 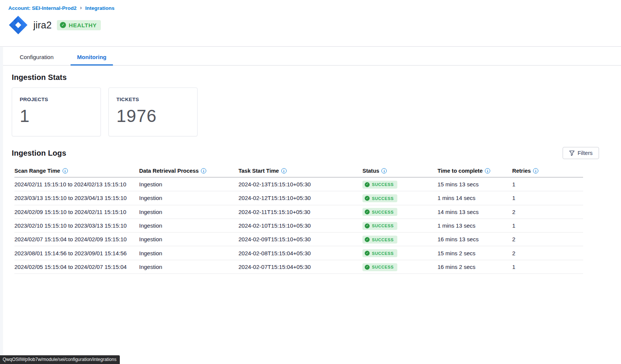 What do you see at coordinates (300, 198) in the screenshot?
I see `cell-task-start: 2024-02-12T15:15:10+05:30` at bounding box center [300, 198].